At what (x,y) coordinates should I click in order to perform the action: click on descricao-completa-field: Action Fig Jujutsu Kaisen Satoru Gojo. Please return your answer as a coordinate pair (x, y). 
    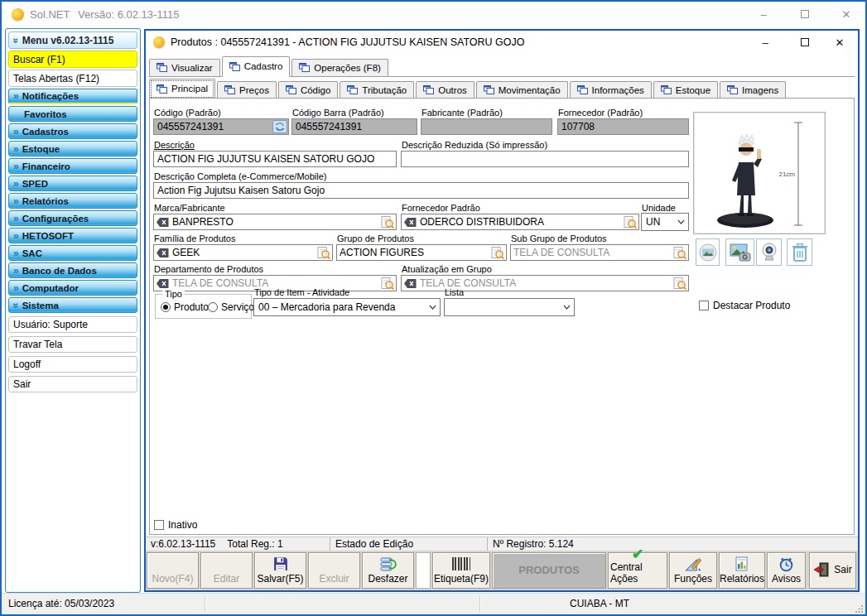
    Looking at the image, I should click on (421, 190).